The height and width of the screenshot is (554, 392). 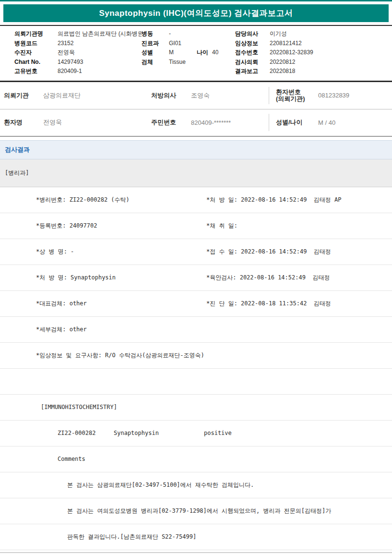 I want to click on sex-age-cell: 성별/나이 M / 40, so click(x=330, y=122).